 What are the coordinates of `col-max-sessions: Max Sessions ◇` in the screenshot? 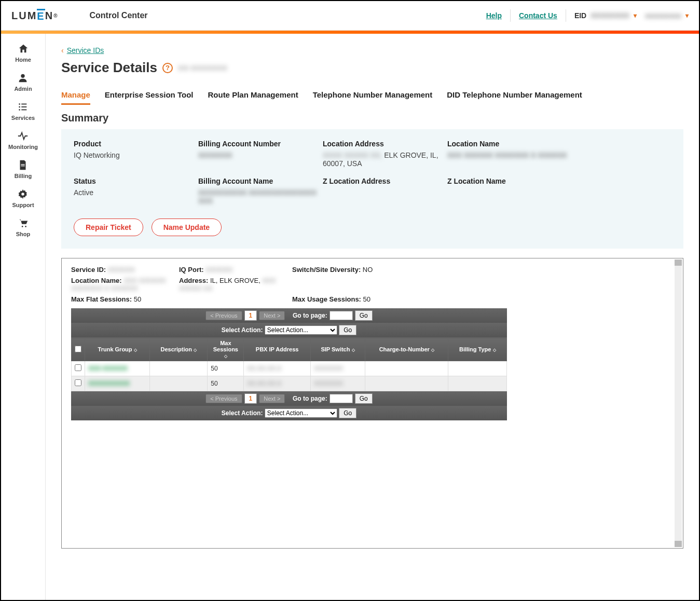 It's located at (226, 350).